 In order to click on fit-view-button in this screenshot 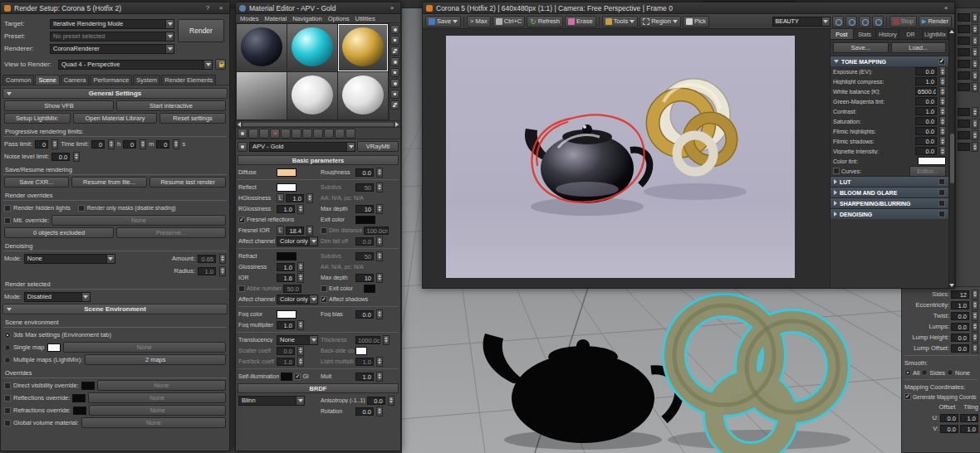, I will do `click(878, 22)`.